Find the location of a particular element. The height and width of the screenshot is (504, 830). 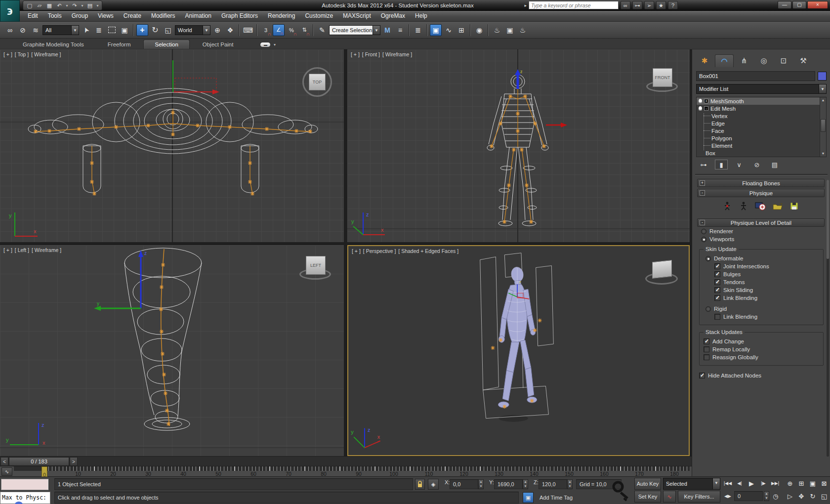

redo-icon: ↷ is located at coordinates (75, 5).